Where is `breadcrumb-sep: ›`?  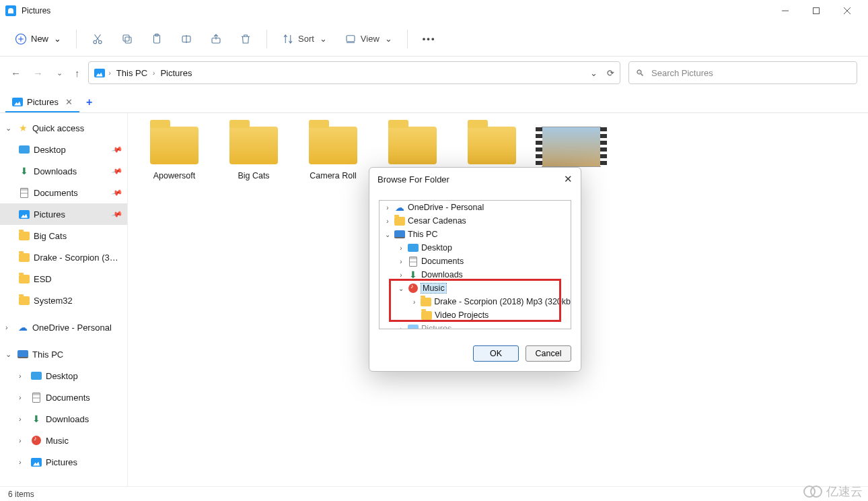
breadcrumb-sep: › is located at coordinates (153, 73).